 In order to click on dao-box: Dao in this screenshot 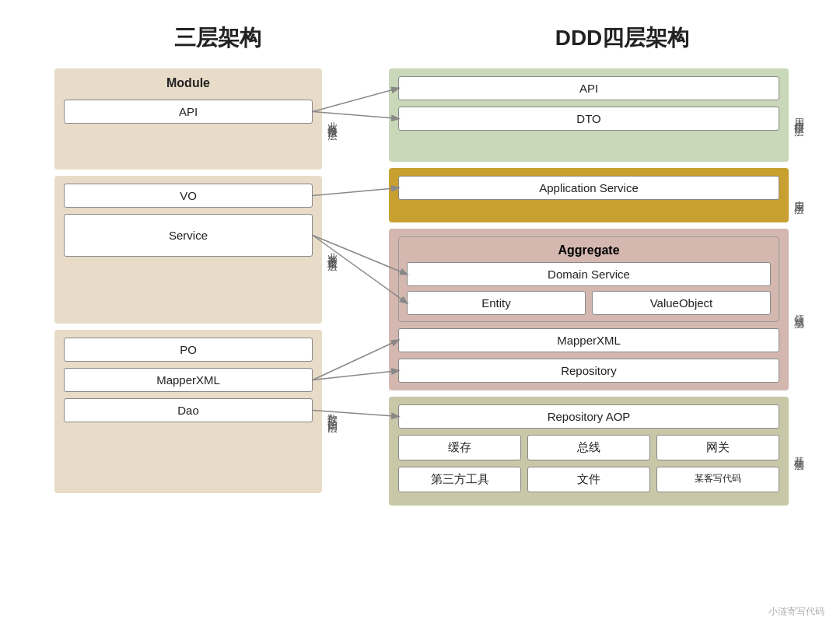, I will do `click(188, 411)`.